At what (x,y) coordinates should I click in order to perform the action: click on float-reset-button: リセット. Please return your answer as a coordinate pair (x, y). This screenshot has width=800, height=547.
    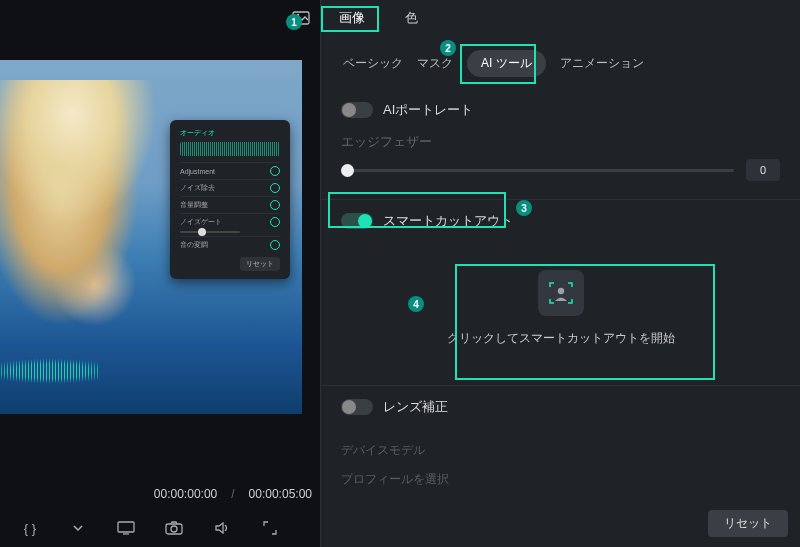
    Looking at the image, I should click on (260, 264).